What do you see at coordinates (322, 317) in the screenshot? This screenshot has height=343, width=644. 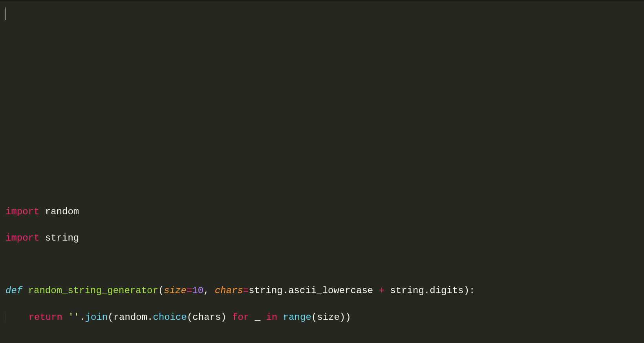 I see `code-line: return ''.join(random.choice(chars) for …` at bounding box center [322, 317].